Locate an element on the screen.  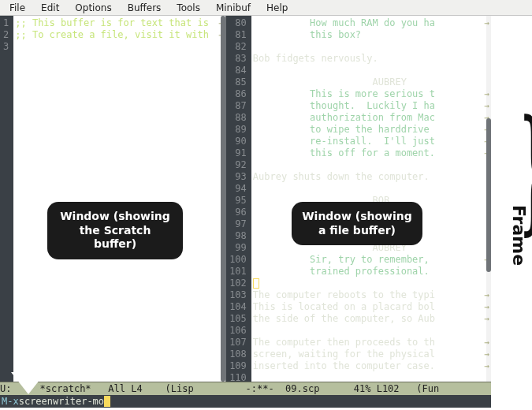
gutter-right: 80 81 82 83 84 85 86 87 88 89 90 91 92 9… is located at coordinates (239, 199).